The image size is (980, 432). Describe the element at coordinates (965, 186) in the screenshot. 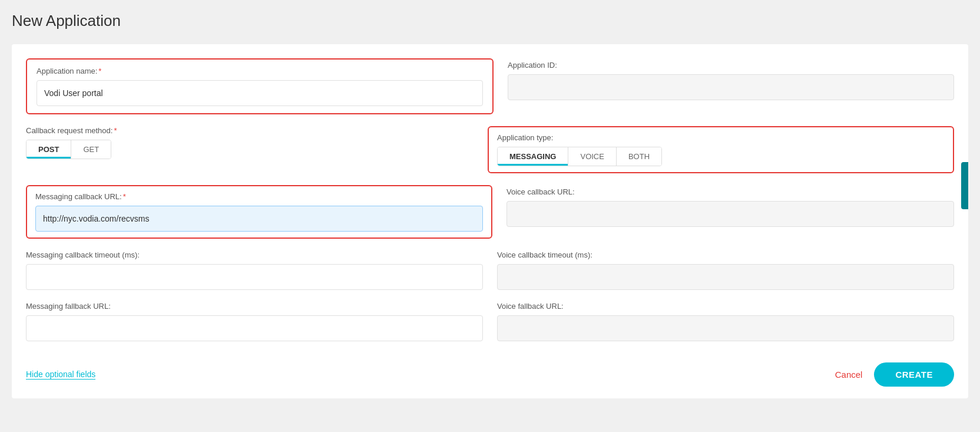

I see `right-panel-accent` at that location.